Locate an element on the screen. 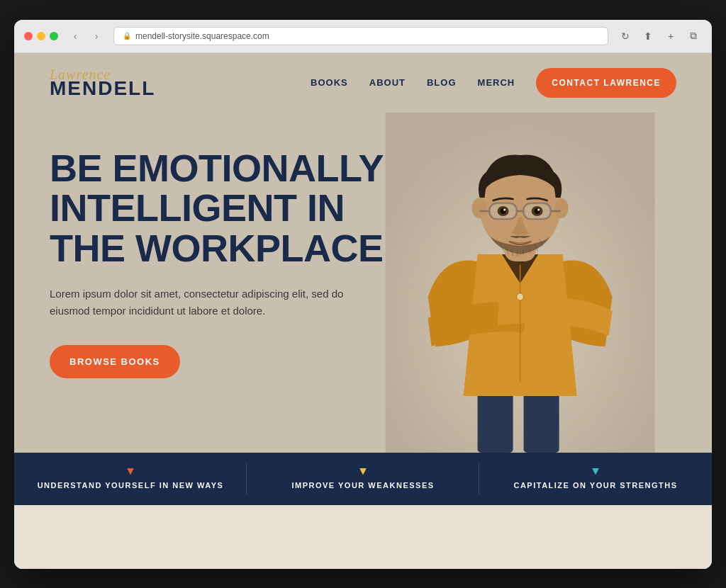  hero-title-line2: INTELLIGENT IN is located at coordinates (197, 208).